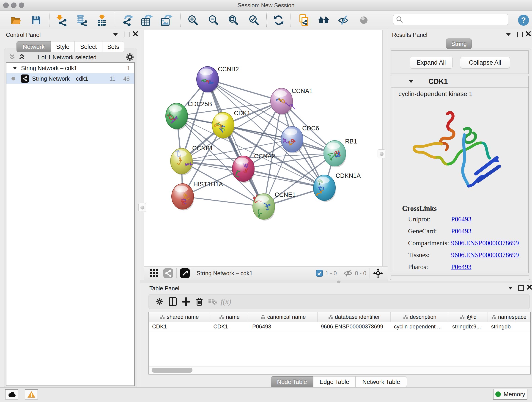  Describe the element at coordinates (411, 82) in the screenshot. I see `collapse-gene-icon` at that location.